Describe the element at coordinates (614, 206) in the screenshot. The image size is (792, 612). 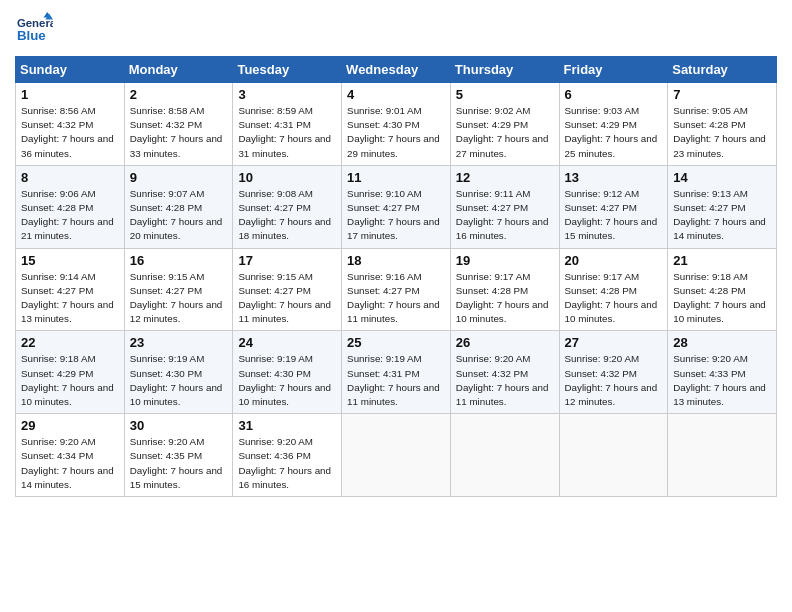
I see `calendar-day-cell: 13 Sunrise: 9:12 AMSunset: 4:27 PMDaylig…` at that location.